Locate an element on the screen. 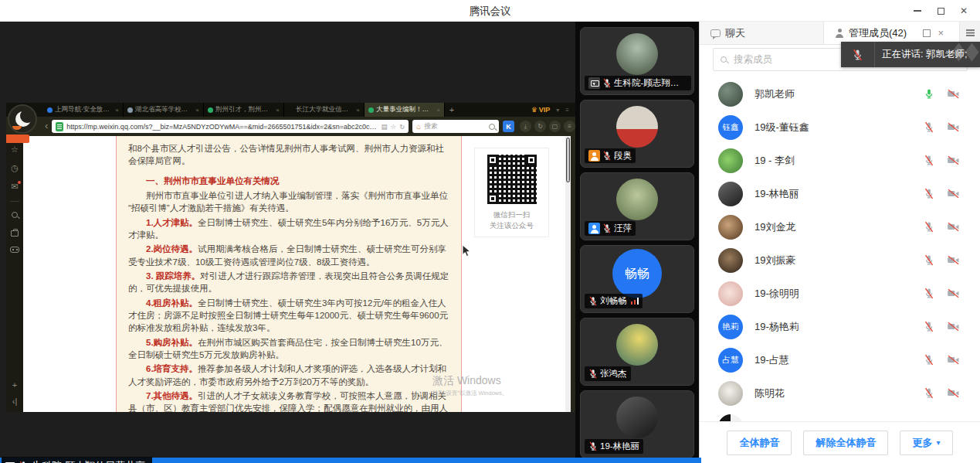 The width and height of the screenshot is (980, 463). unmute-all-button: 解除全体静音 is located at coordinates (846, 443).